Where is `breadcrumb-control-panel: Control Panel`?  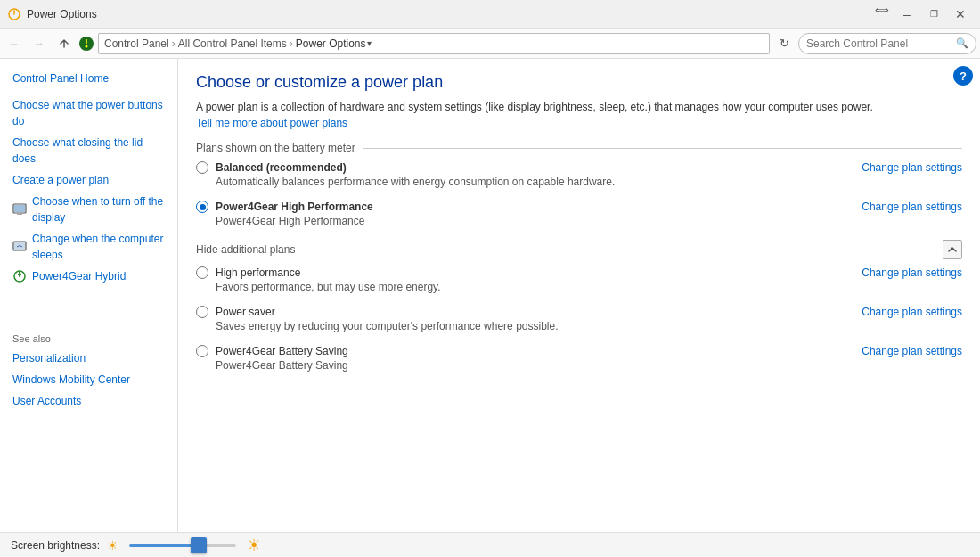 breadcrumb-control-panel: Control Panel is located at coordinates (137, 44).